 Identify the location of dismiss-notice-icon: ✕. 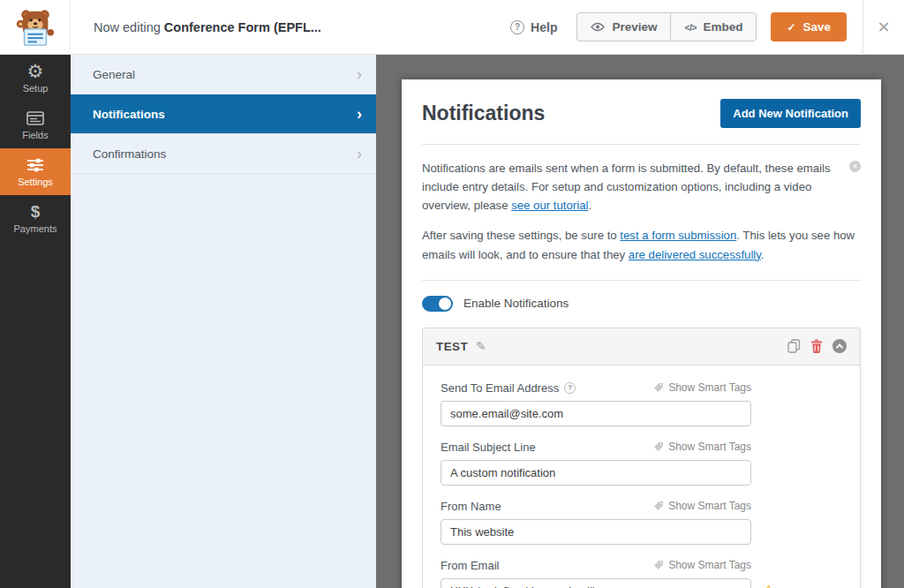
(855, 166).